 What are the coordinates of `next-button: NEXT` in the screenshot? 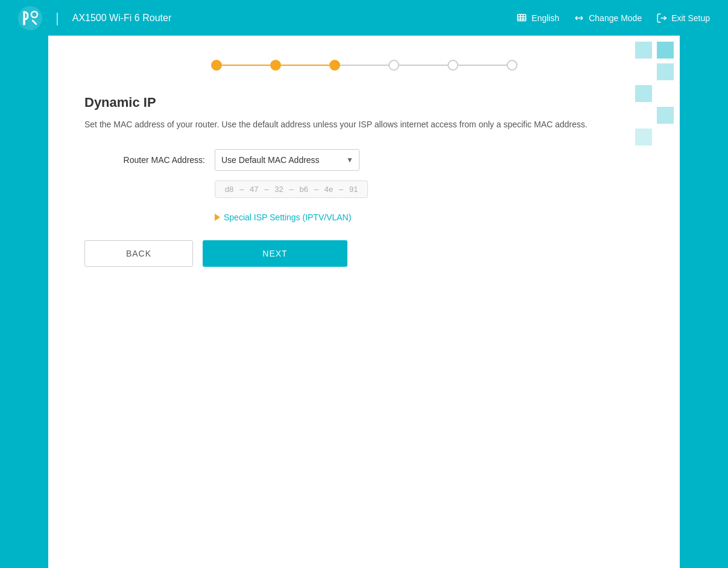 It's located at (275, 254).